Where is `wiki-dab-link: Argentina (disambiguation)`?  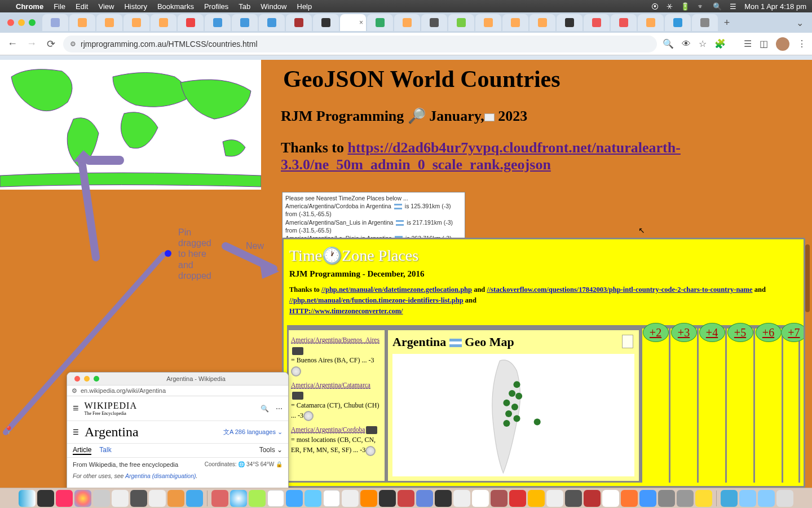
wiki-dab-link: Argentina (disambiguation) is located at coordinates (161, 476).